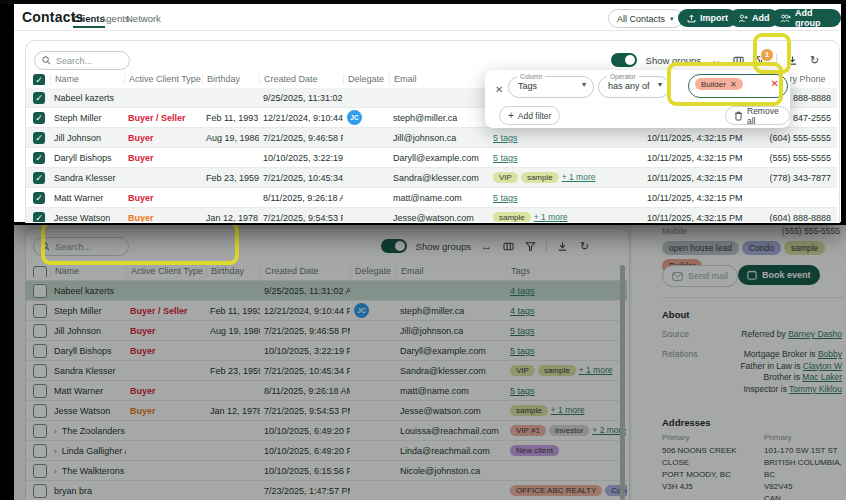 The image size is (846, 500). Describe the element at coordinates (758, 116) in the screenshot. I see `remove-all-button: Remove all` at that location.